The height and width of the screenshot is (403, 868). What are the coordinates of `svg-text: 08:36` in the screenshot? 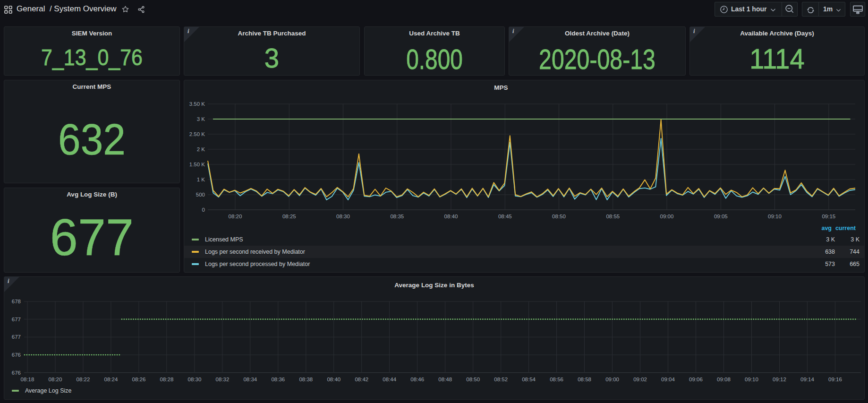 It's located at (278, 379).